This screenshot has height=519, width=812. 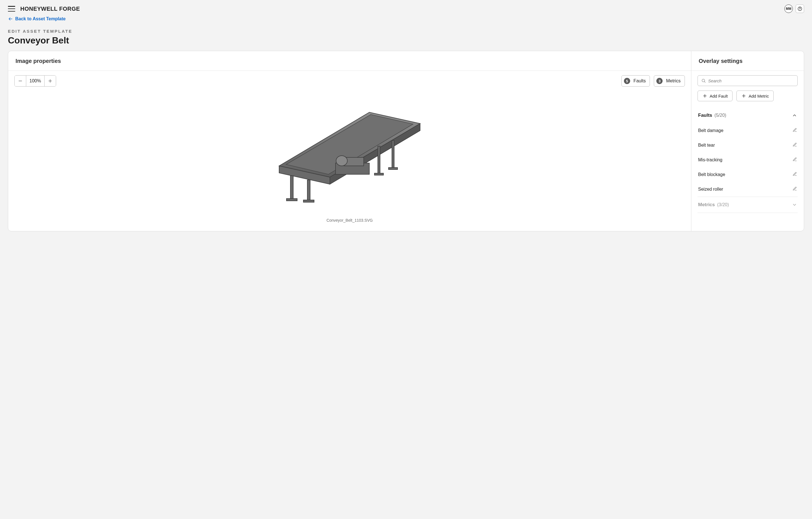 What do you see at coordinates (406, 7) in the screenshot?
I see `top-bar: HONEYWELL FORGE MM` at bounding box center [406, 7].